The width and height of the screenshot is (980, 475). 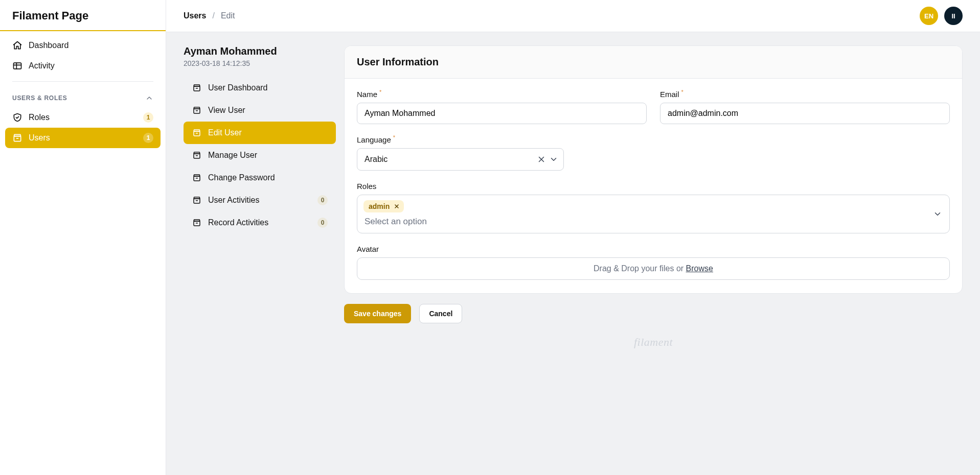 I want to click on sidebar-item-roles: Roles 1, so click(x=83, y=117).